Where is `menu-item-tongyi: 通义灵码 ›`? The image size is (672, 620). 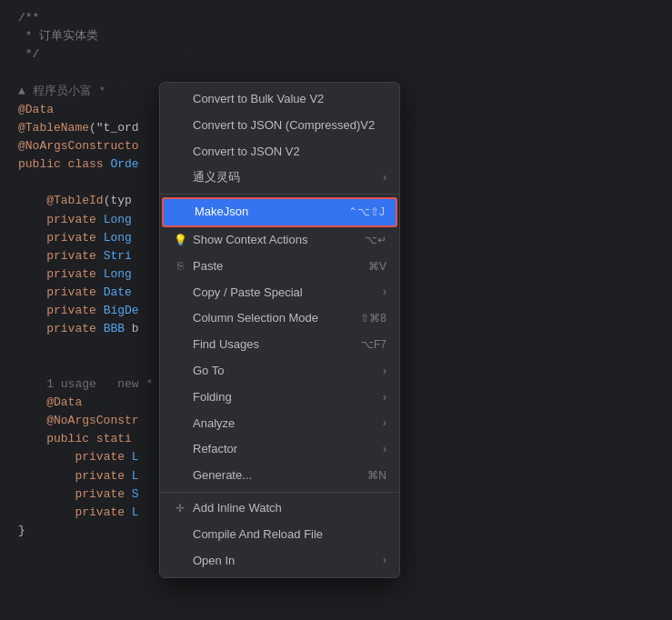 menu-item-tongyi: 通义灵码 › is located at coordinates (280, 178).